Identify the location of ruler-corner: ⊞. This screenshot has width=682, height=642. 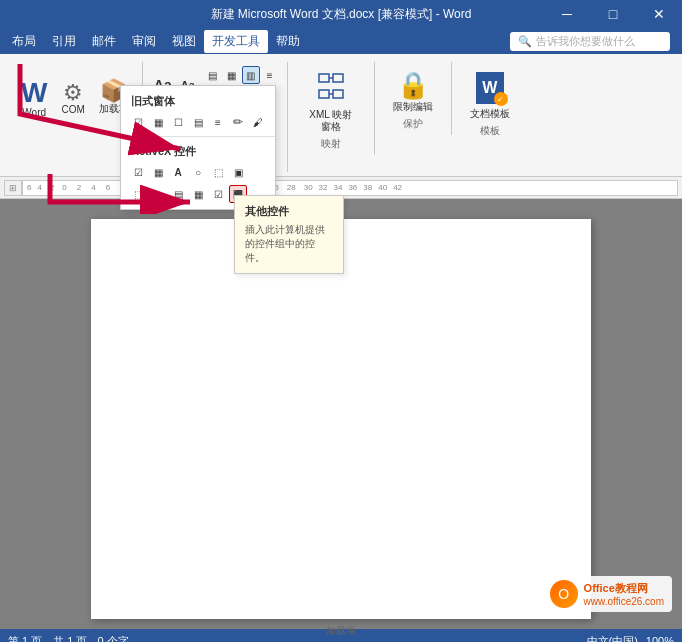
(13, 188).